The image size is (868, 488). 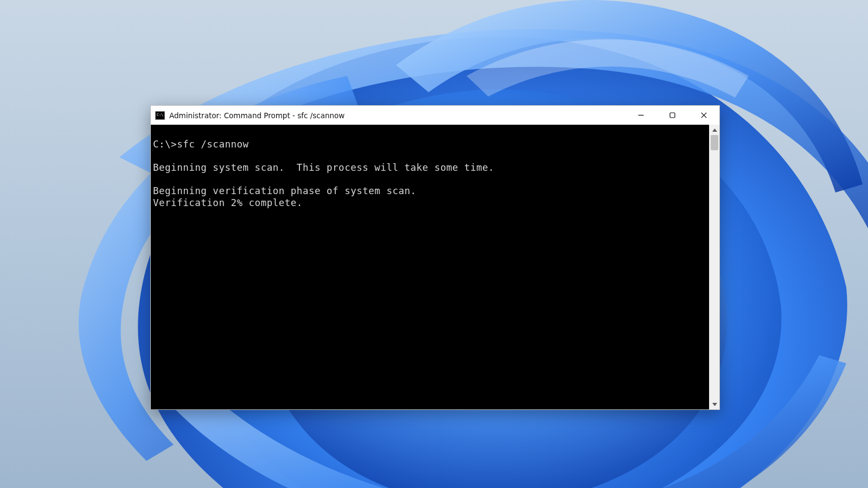 What do you see at coordinates (641, 115) in the screenshot?
I see `minimize-button` at bounding box center [641, 115].